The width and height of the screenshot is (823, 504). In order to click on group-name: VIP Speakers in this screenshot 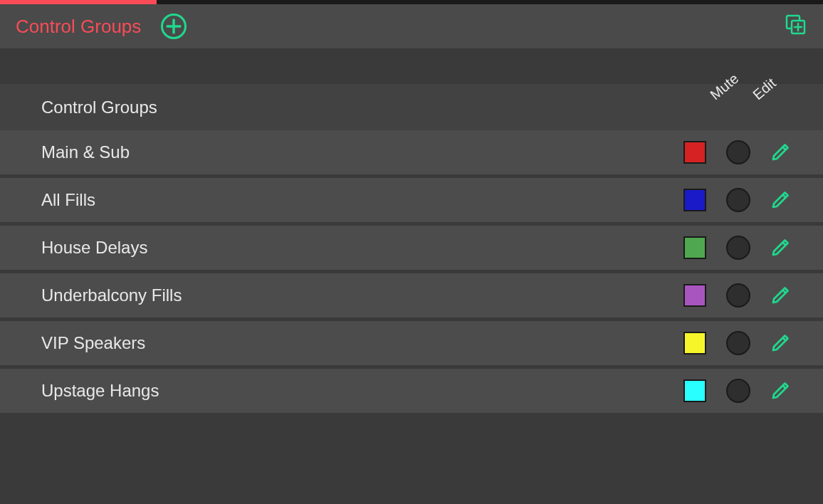, I will do `click(412, 343)`.